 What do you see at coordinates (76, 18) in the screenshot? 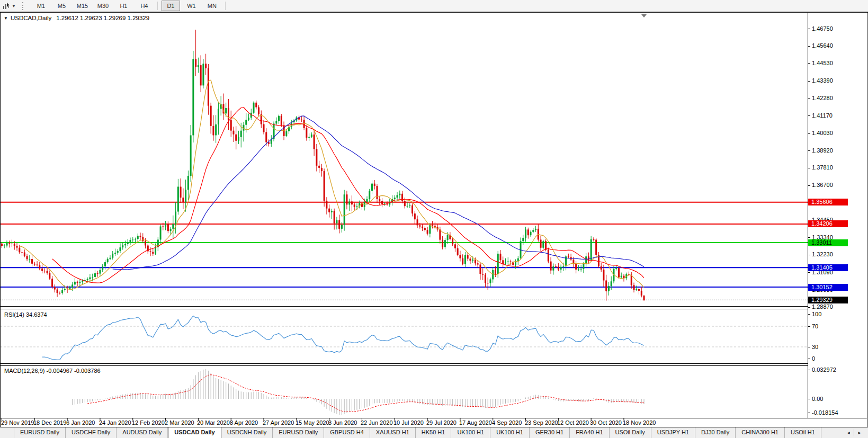
I see `chart-header: ▼USDCAD,Daily1.29612 1.29623 1.29269 1.2…` at bounding box center [76, 18].